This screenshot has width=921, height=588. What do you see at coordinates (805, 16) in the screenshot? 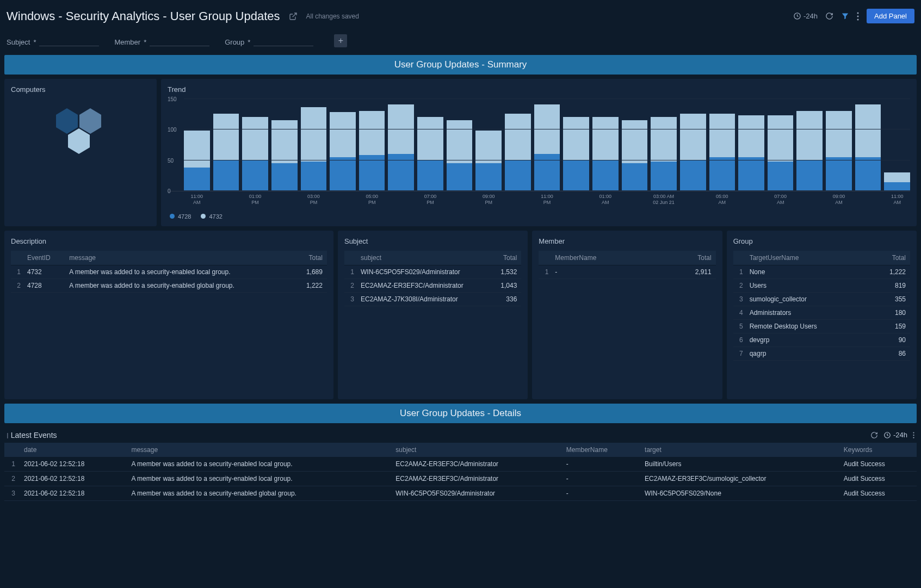
I see `time-range-selector: -24h` at bounding box center [805, 16].